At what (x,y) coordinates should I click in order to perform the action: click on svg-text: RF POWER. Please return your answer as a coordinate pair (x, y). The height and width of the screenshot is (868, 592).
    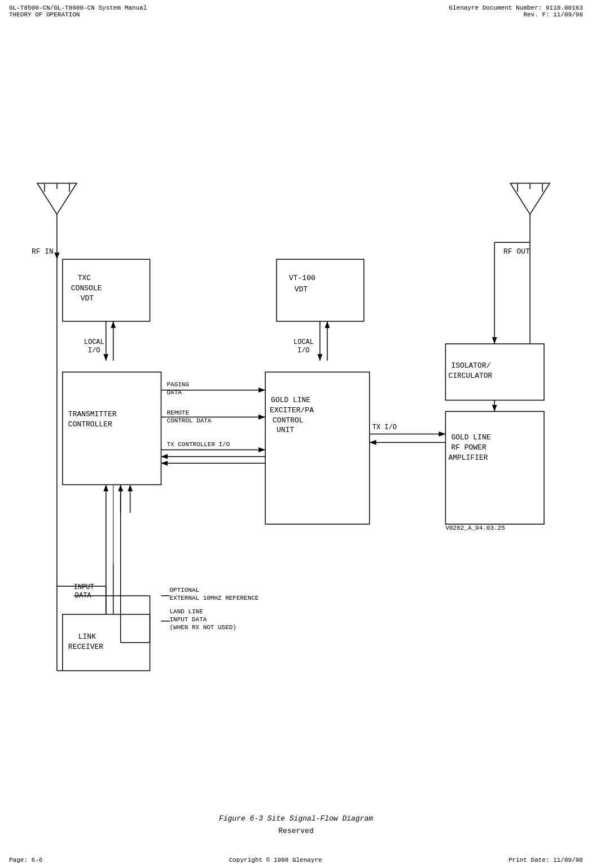
    Looking at the image, I should click on (468, 447).